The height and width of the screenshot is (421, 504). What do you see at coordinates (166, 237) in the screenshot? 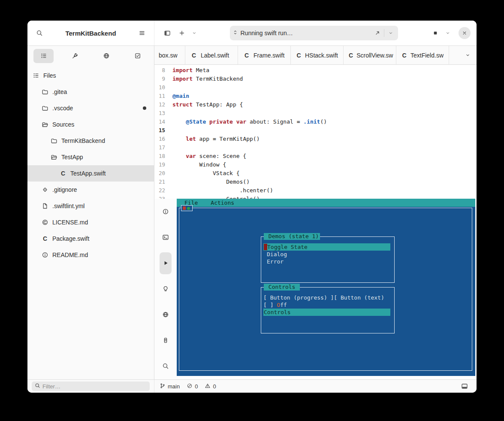
I see `rail-button-terminal` at bounding box center [166, 237].